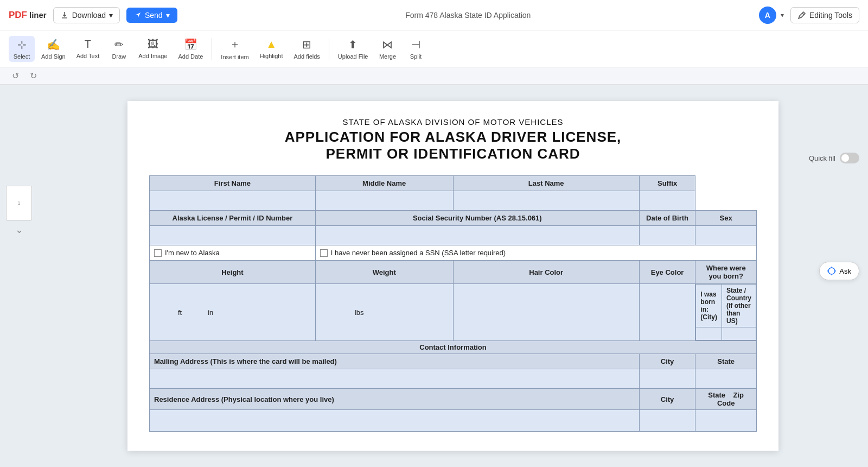  Describe the element at coordinates (726, 379) in the screenshot. I see `mailing-state-zip-input` at that location.